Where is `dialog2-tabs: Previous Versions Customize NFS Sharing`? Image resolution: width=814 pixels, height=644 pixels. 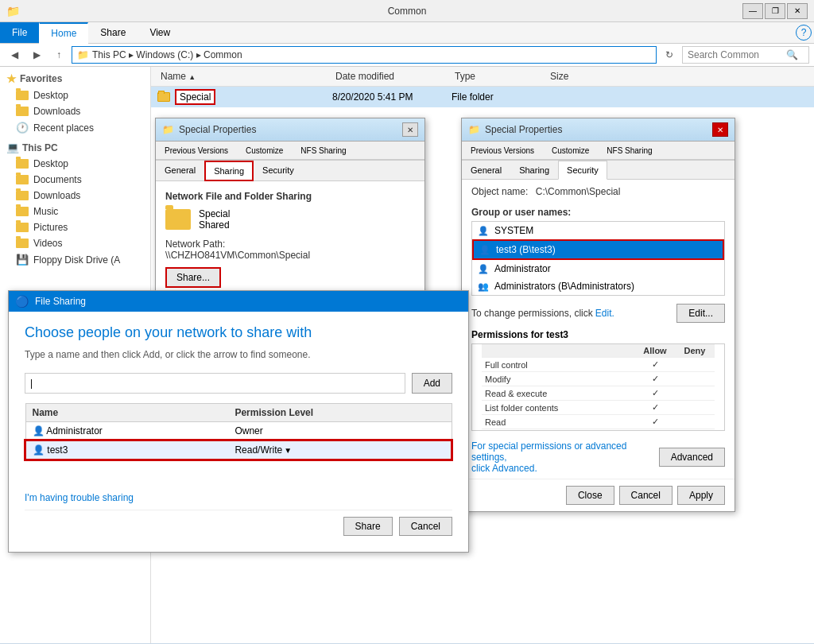 dialog2-tabs: Previous Versions Customize NFS Sharing is located at coordinates (598, 151).